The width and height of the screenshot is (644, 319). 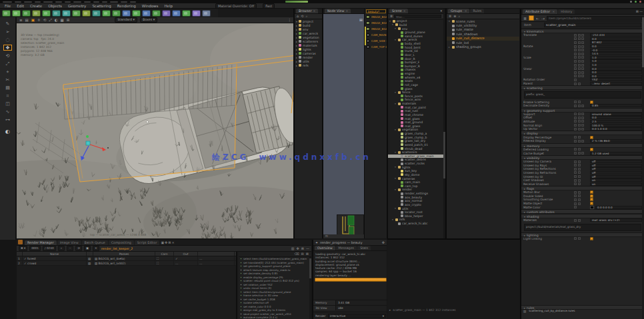 What do you see at coordinates (68, 20) in the screenshot?
I see `split-icon: ⊞` at bounding box center [68, 20].